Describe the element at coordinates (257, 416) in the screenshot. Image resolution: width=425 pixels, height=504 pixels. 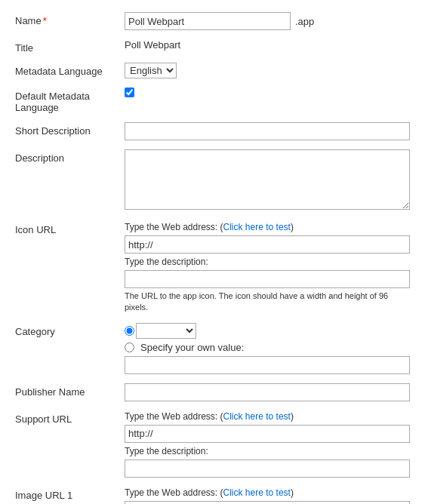
I see `support-url-test-link: Click here to test` at that location.